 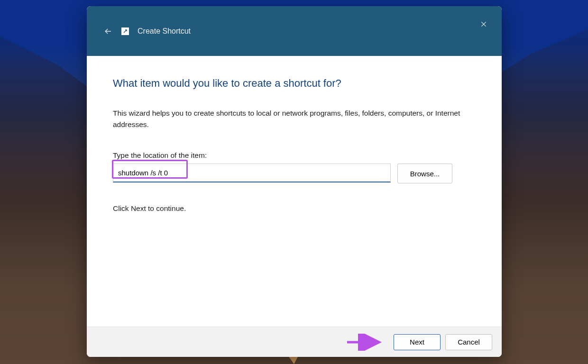 What do you see at coordinates (294, 342) in the screenshot?
I see `dialog-footer: Next Cancel` at bounding box center [294, 342].